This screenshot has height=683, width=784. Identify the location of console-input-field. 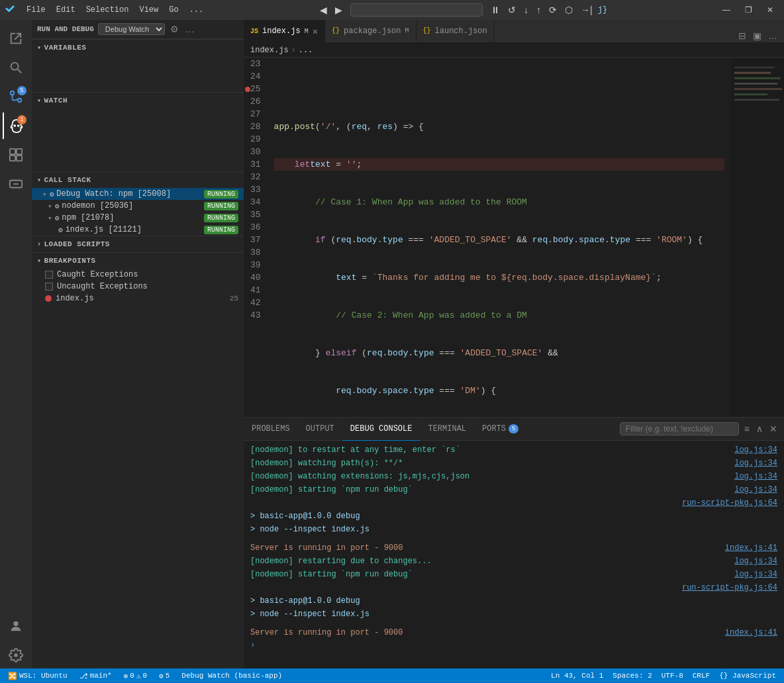
(518, 645).